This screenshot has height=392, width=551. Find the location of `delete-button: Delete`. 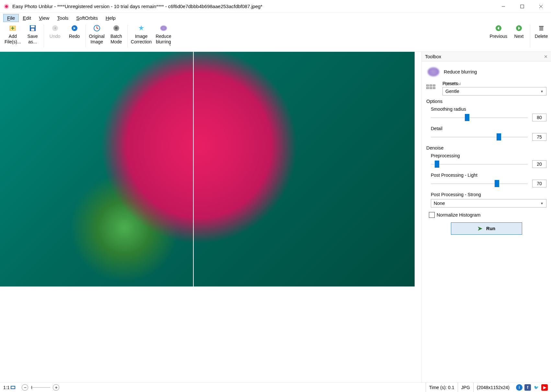

delete-button: Delete is located at coordinates (541, 32).